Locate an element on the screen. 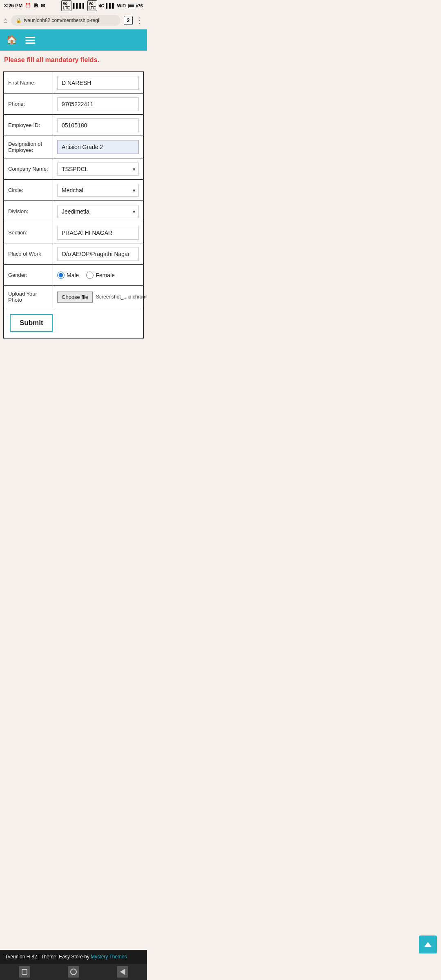 This screenshot has width=441, height=980. status-bar: 3:26 PM ⏰ 🖹 ✉ VoLTE ▌▌▌▌ VoLTE 4G ▌▌▌ Wi… is located at coordinates (74, 6).